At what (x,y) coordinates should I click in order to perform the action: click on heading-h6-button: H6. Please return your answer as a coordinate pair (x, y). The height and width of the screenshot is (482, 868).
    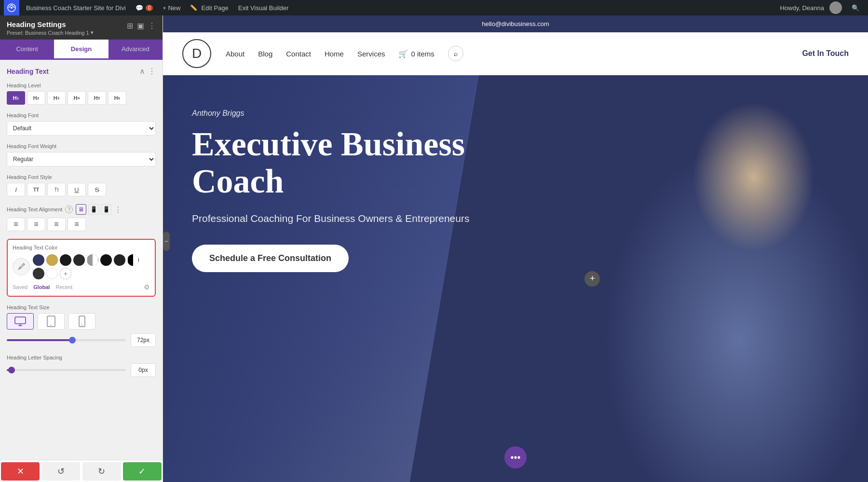
    Looking at the image, I should click on (117, 98).